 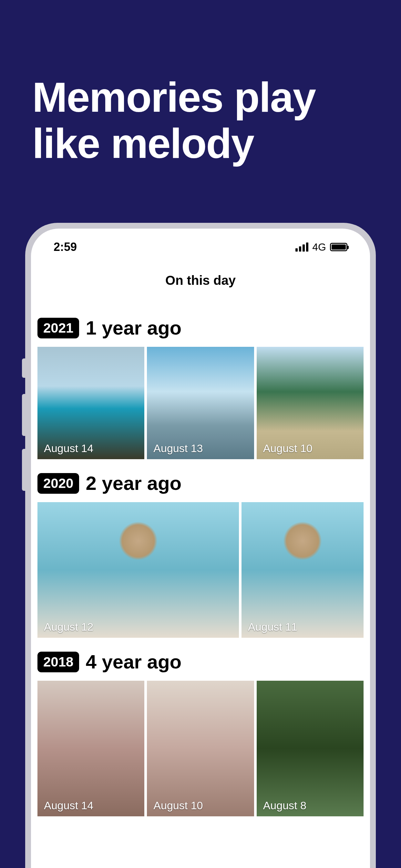 What do you see at coordinates (201, 480) in the screenshot?
I see `section-header: 2020 2 year ago` at bounding box center [201, 480].